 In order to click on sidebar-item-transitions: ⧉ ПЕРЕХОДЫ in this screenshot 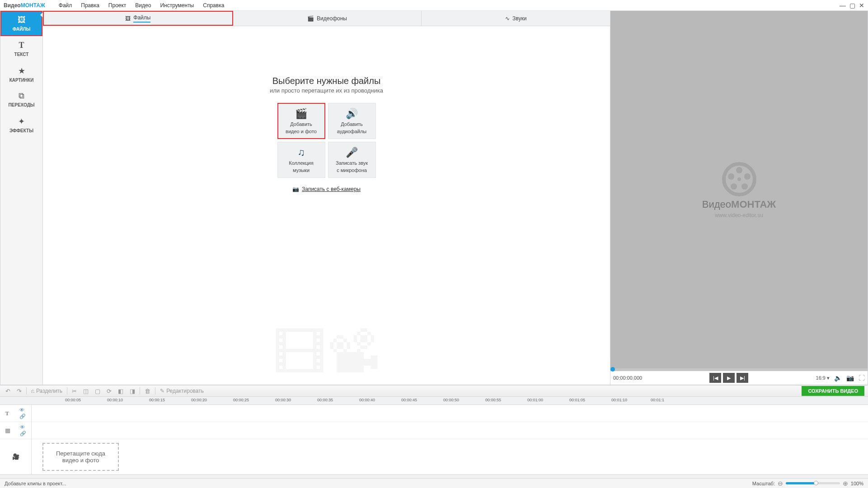, I will do `click(22, 99)`.